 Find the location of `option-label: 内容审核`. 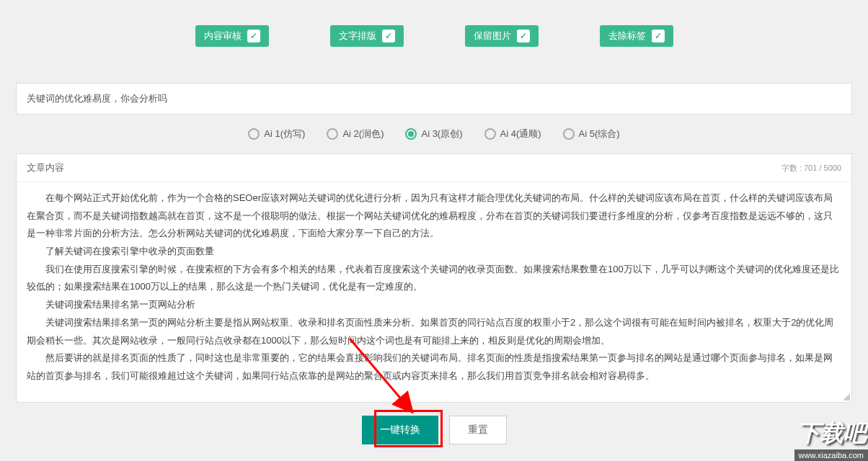

option-label: 内容审核 is located at coordinates (223, 36).